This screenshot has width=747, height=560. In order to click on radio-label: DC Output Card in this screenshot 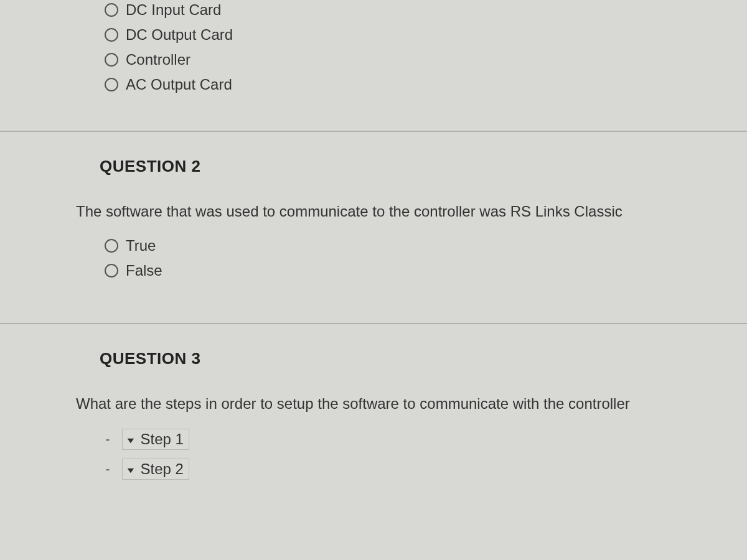, I will do `click(179, 35)`.